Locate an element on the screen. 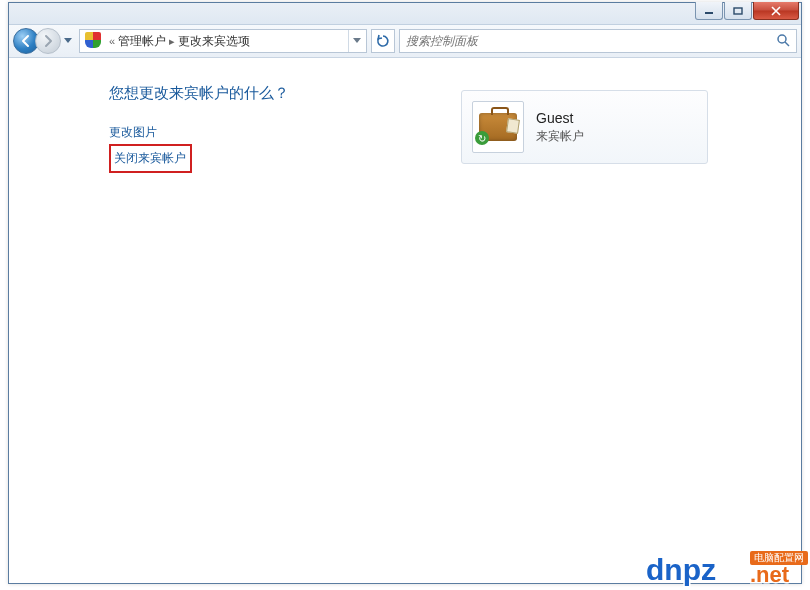 This screenshot has height=590, width=810. account-text: Guest 来宾帐户 is located at coordinates (560, 128).